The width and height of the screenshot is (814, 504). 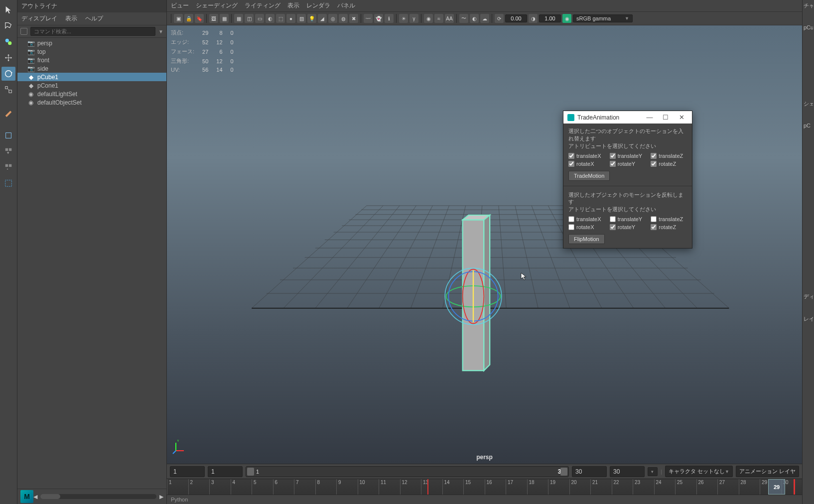 What do you see at coordinates (241, 487) in the screenshot?
I see `frame-tick: 4` at bounding box center [241, 487].